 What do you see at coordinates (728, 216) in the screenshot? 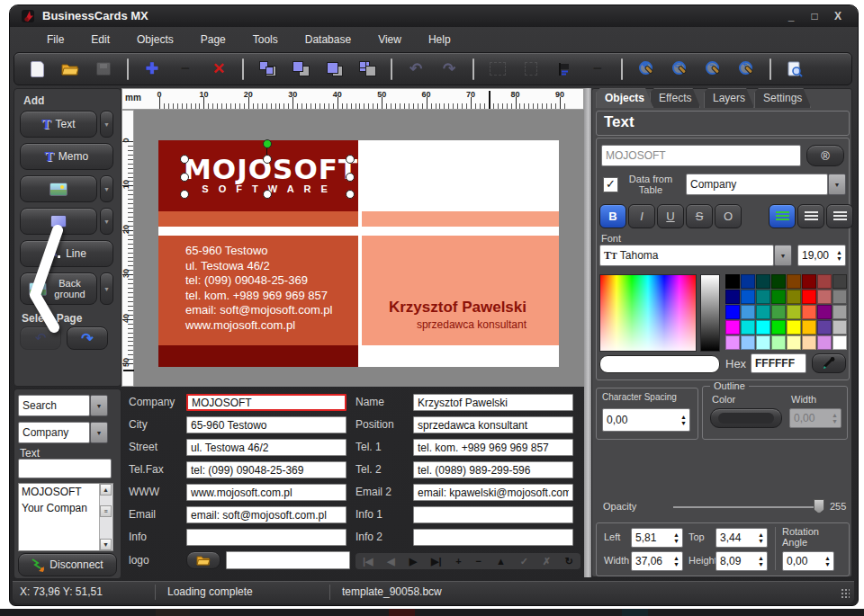
I see `outline-style-button: O` at bounding box center [728, 216].